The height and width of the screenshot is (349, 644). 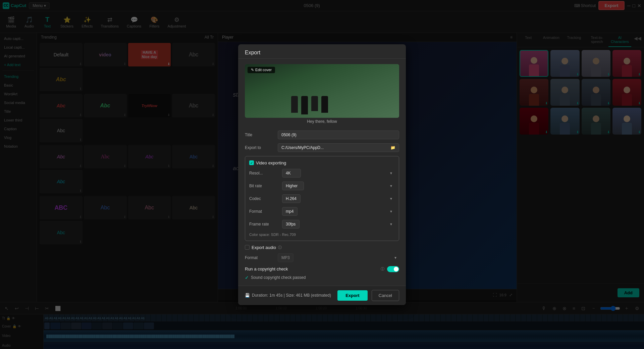 I want to click on framerate-label: Frame rate, so click(x=264, y=224).